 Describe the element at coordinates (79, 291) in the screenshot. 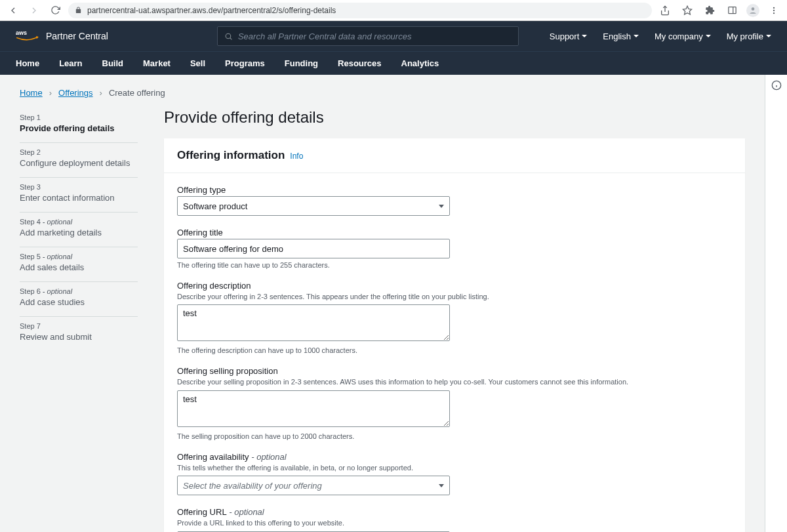

I see `step-number: Step 6 - optional` at that location.